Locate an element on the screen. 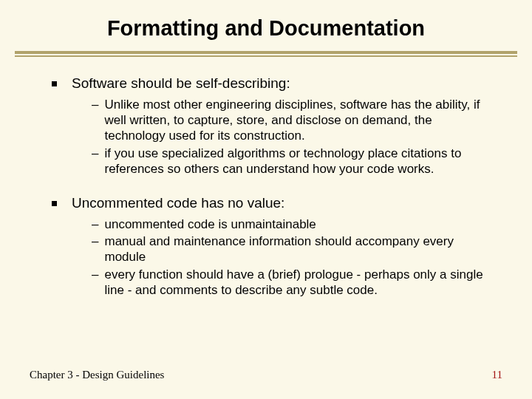 The width and height of the screenshot is (532, 399). footer: Chapter 3 - Design Guidelines 11 is located at coordinates (266, 375).